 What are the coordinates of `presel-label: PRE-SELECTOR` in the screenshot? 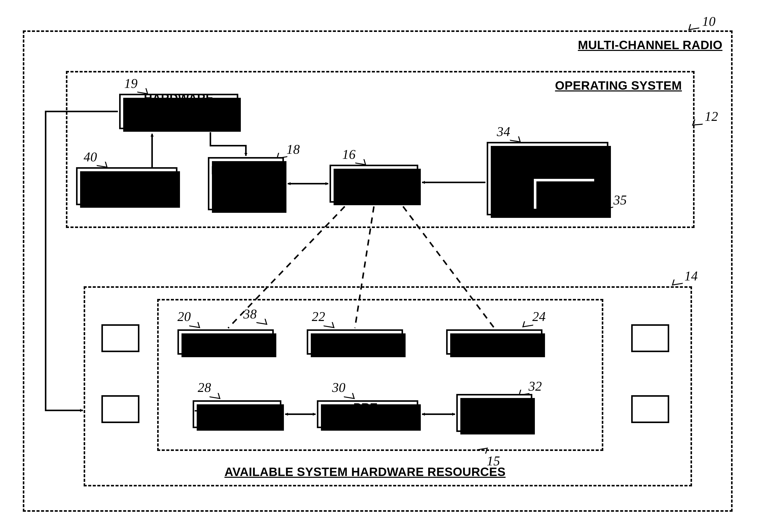 It's located at (368, 414).